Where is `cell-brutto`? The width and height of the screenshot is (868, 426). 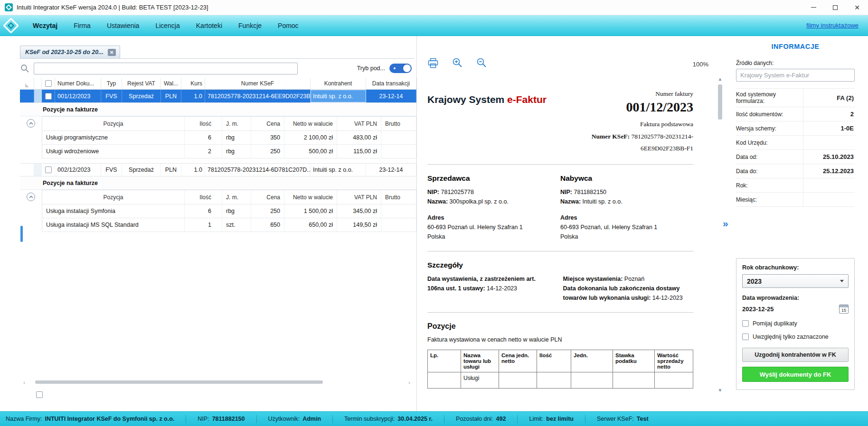
cell-brutto is located at coordinates (399, 225).